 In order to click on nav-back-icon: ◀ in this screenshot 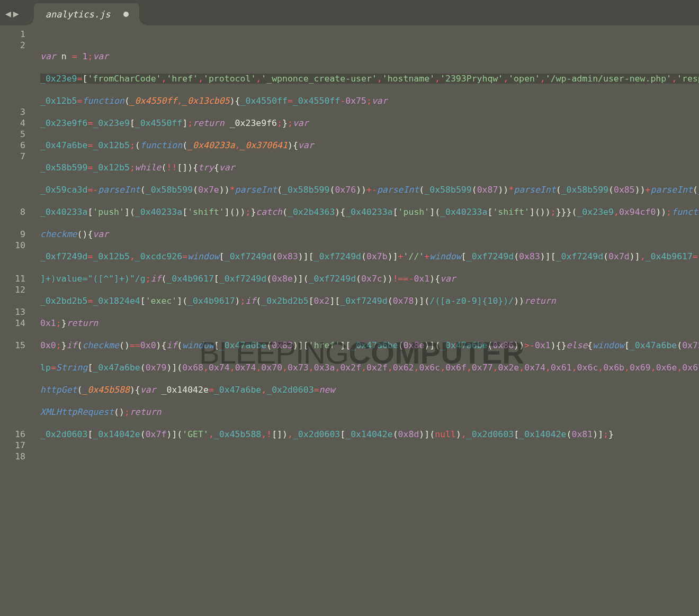, I will do `click(8, 14)`.